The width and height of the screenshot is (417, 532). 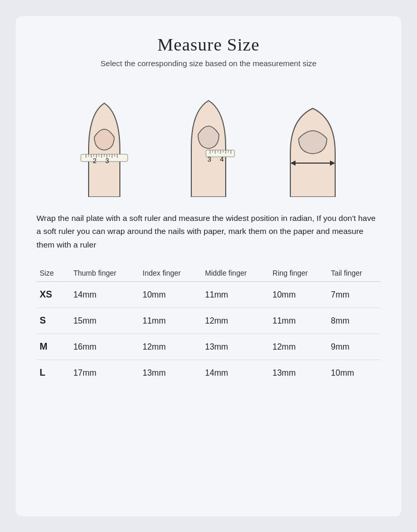 What do you see at coordinates (208, 273) in the screenshot?
I see `table-header-row: Size Thumb finger Index finger Middle fi…` at bounding box center [208, 273].